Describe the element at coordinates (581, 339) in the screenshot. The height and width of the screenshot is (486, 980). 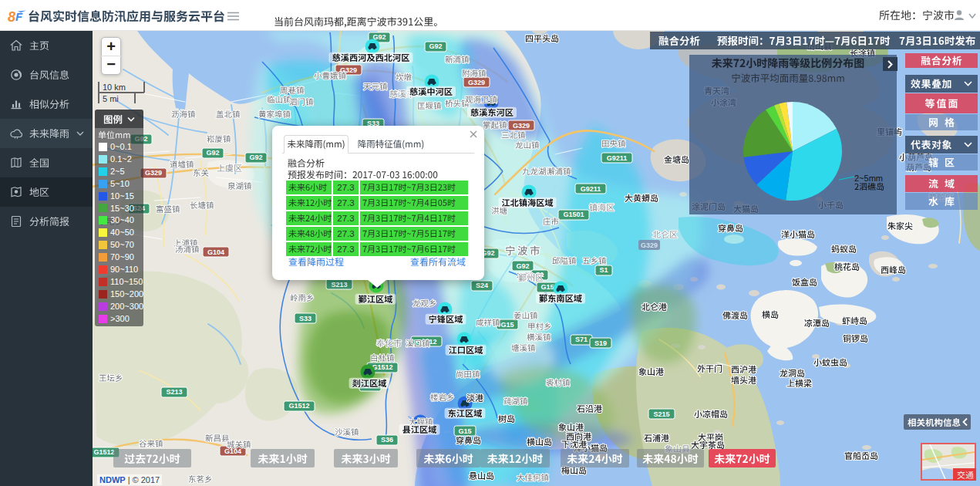
I see `svg-text: S71` at that location.